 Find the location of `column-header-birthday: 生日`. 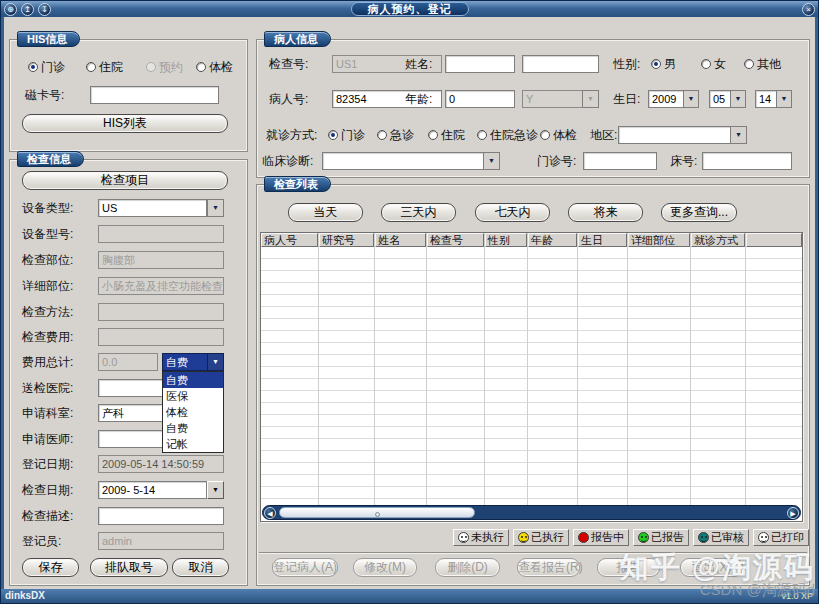

column-header-birthday: 生日 is located at coordinates (602, 240).